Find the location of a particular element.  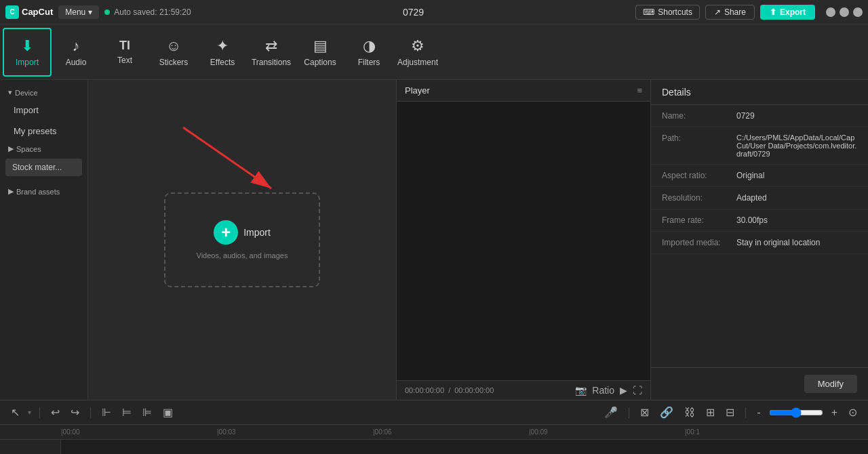

toolbar-adjustment-label: Adjustment is located at coordinates (418, 62).